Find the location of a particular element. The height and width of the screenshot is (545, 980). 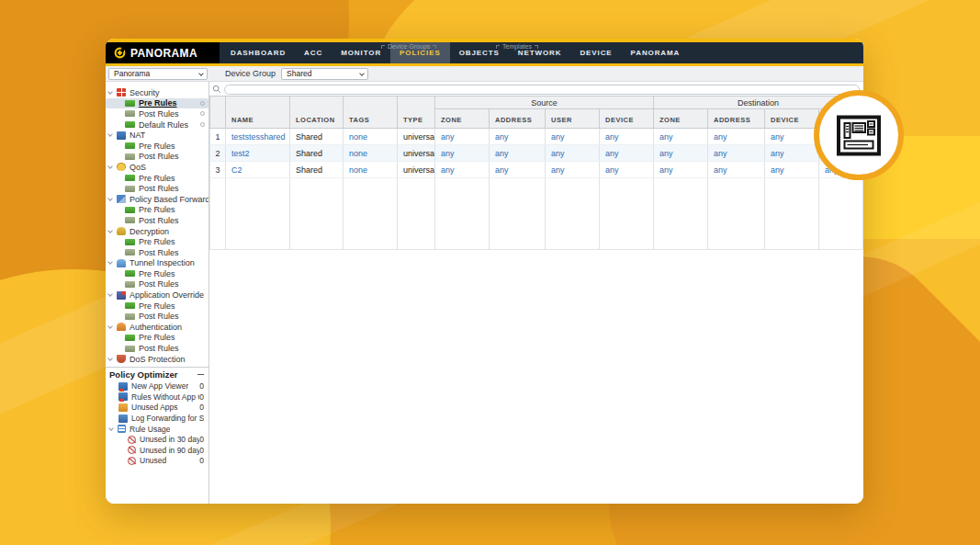

context-select: Panorama is located at coordinates (158, 74).